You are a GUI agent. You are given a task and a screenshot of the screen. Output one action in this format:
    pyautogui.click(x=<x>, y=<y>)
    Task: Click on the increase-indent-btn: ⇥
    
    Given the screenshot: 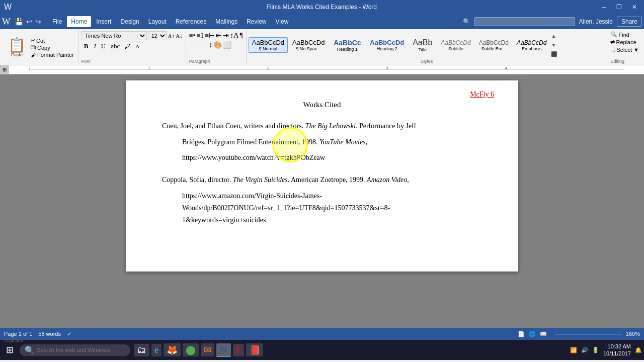 What is the action you would take?
    pyautogui.click(x=226, y=35)
    